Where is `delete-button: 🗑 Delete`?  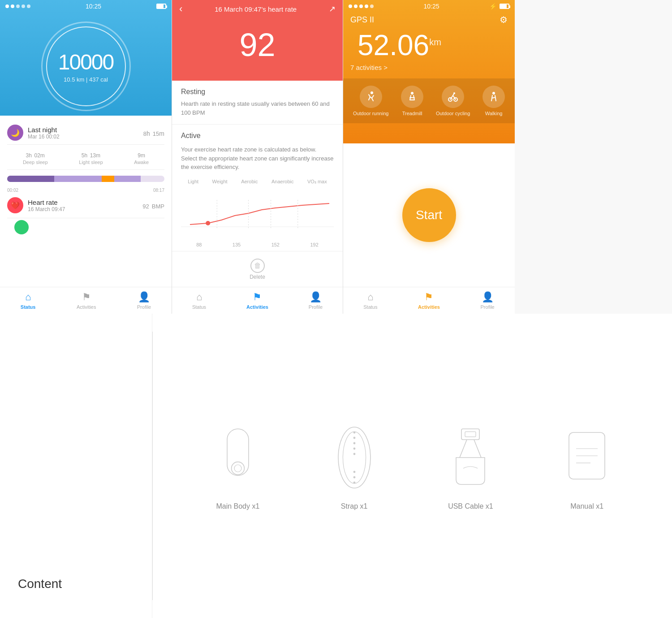
delete-button: 🗑 Delete is located at coordinates (257, 269).